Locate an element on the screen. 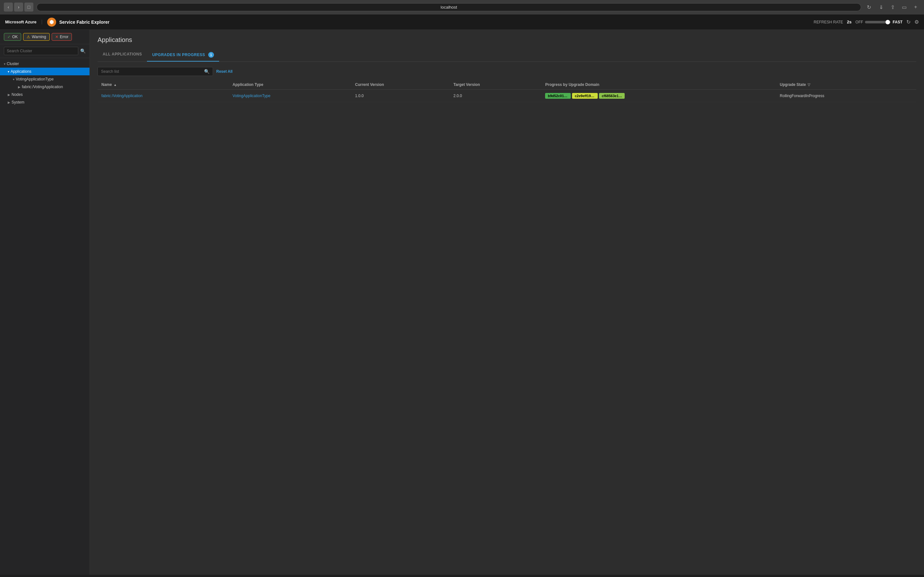  toggle-thumb is located at coordinates (888, 22).